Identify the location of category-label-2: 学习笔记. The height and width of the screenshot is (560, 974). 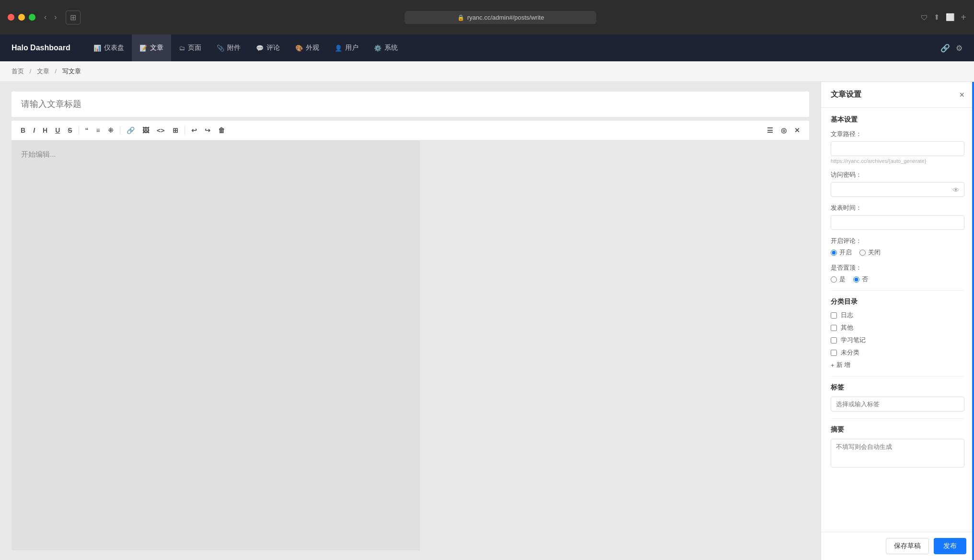
(853, 340).